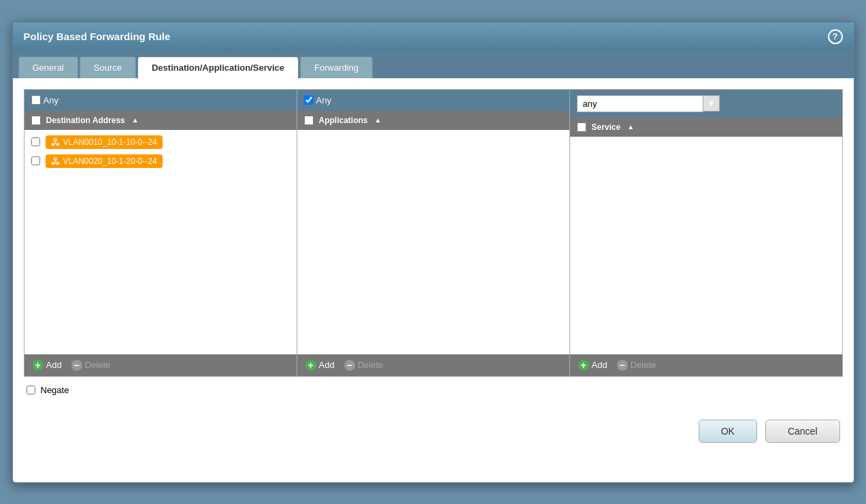 The width and height of the screenshot is (866, 504). What do you see at coordinates (607, 127) in the screenshot?
I see `service-col-label: Service` at bounding box center [607, 127].